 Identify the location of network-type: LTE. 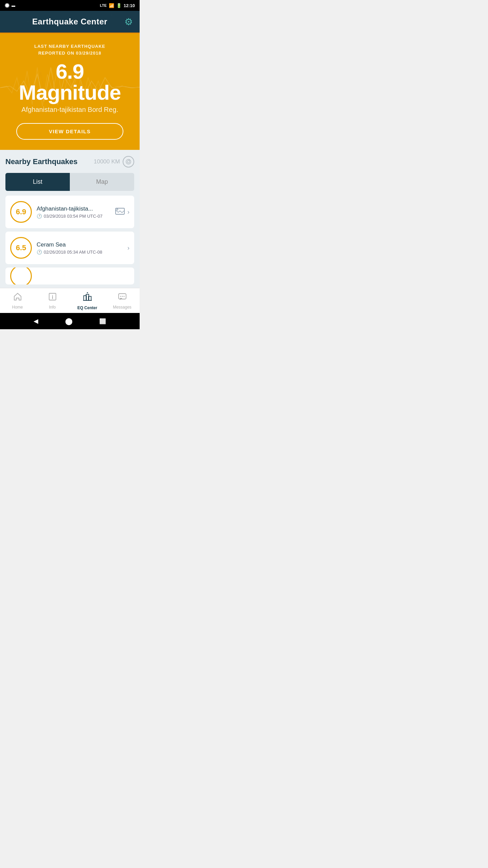
(103, 5).